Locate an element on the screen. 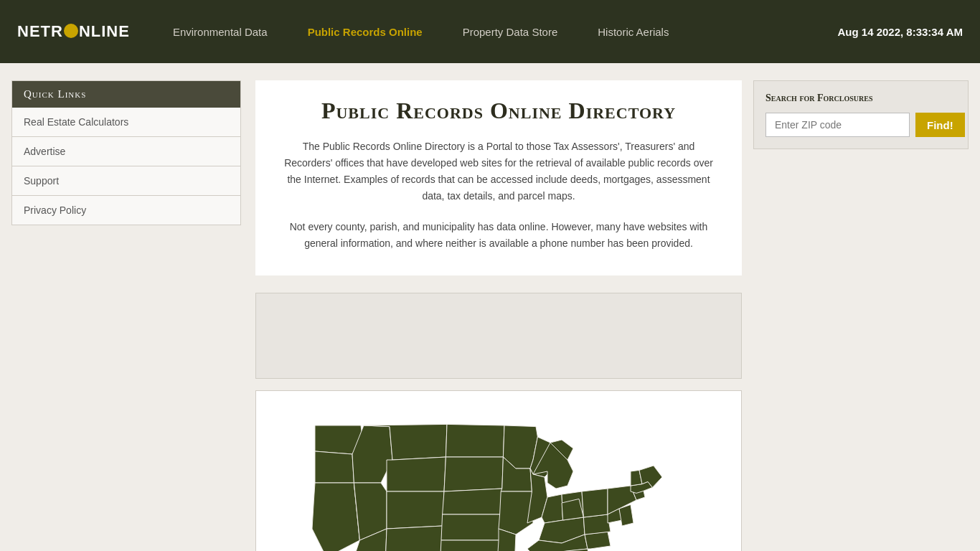 The height and width of the screenshot is (551, 980). state-ok is located at coordinates (469, 545).